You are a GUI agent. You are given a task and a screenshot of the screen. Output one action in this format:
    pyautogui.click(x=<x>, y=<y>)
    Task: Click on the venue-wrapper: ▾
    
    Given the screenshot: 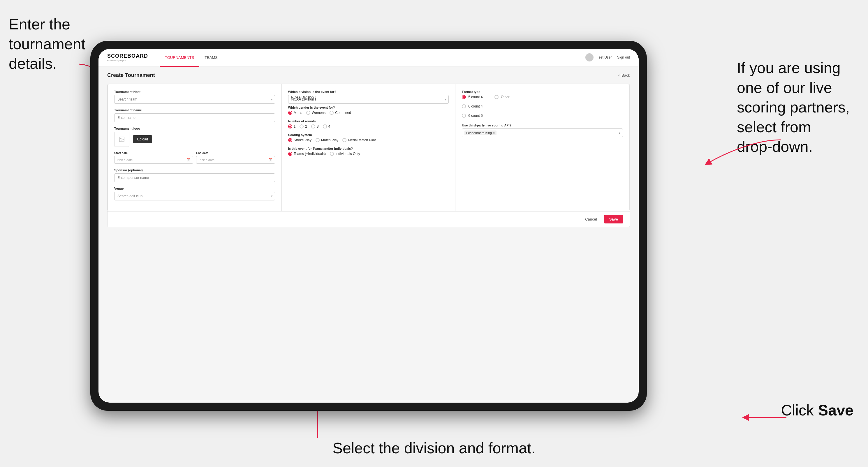 What is the action you would take?
    pyautogui.click(x=195, y=196)
    